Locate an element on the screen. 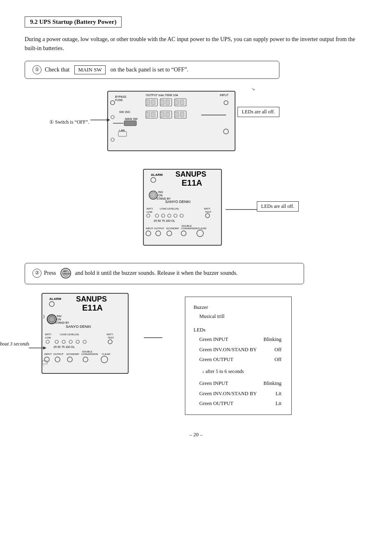 The height and width of the screenshot is (555, 392). step1-label-pre: Check that is located at coordinates (57, 70).